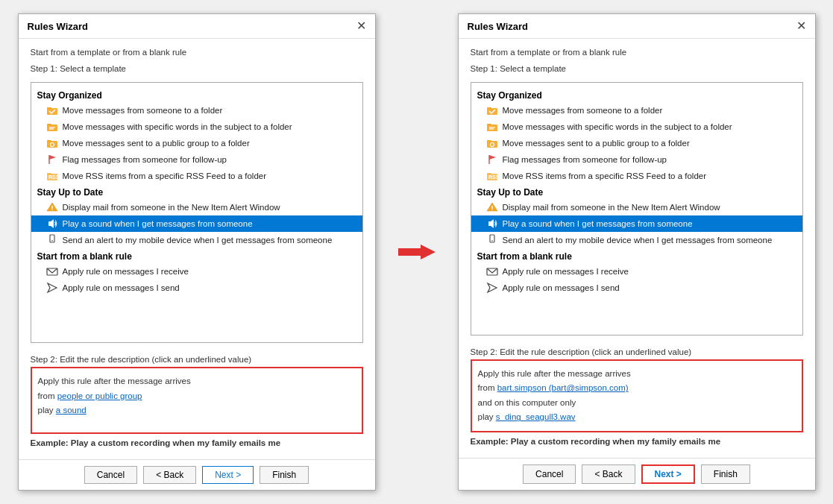 This screenshot has width=833, height=504. I want to click on rule-desc-link2: a sound, so click(72, 410).